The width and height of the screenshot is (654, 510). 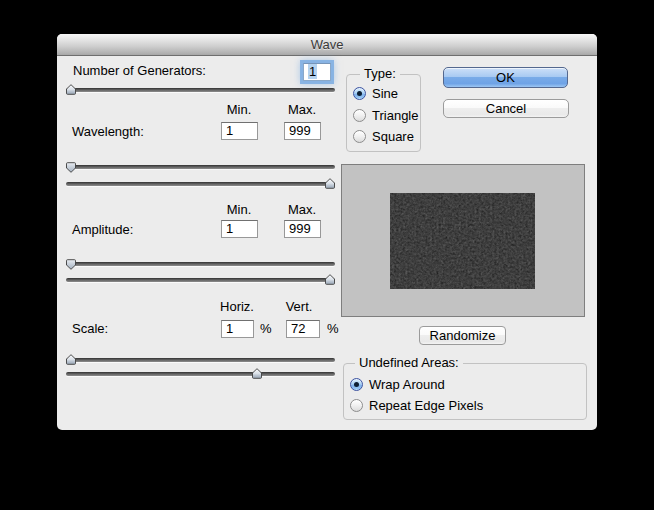 I want to click on scale-horiz-slider-track, so click(x=200, y=360).